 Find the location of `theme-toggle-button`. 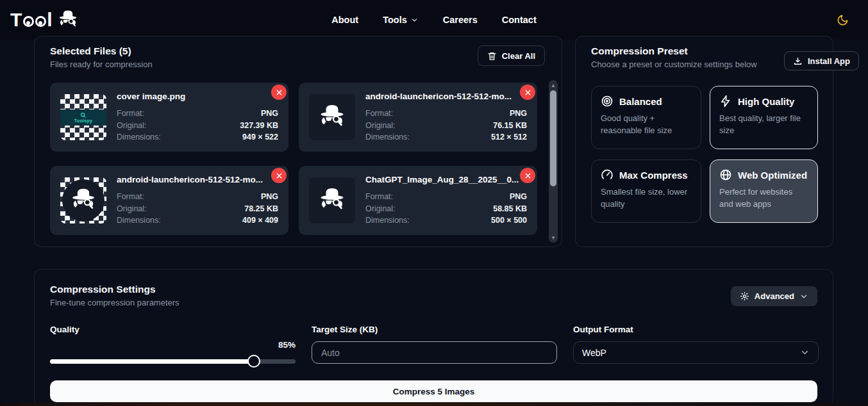

theme-toggle-button is located at coordinates (842, 20).